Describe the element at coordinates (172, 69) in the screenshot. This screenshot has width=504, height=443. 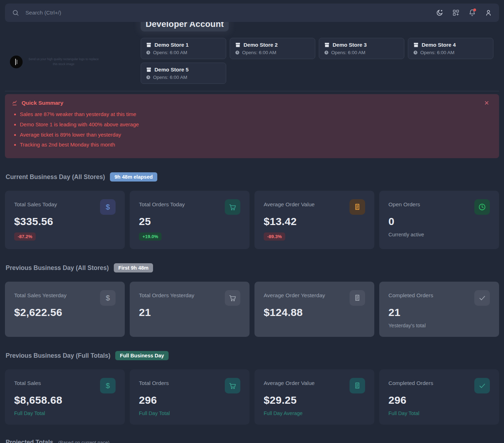
I see `store-name: Demo Store 5` at that location.